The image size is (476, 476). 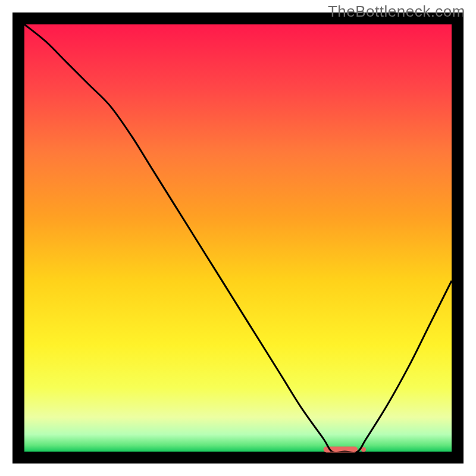 I want to click on watermark-text: TheBottleneck.com, so click(x=396, y=12).